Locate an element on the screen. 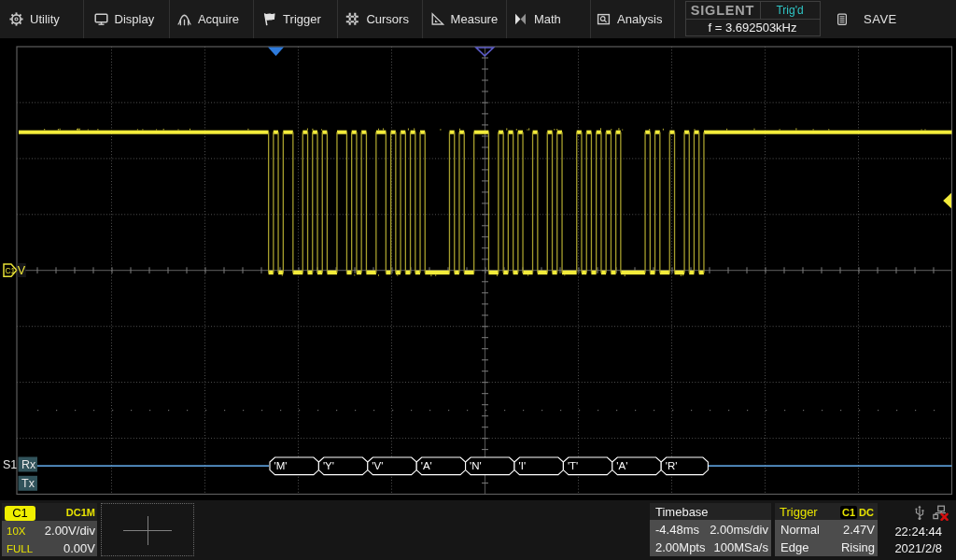  svg-text: 'V' is located at coordinates (377, 466).